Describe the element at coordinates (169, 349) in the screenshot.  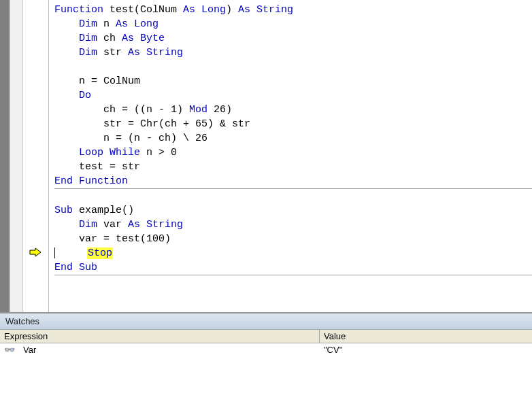
I see `watch-expression: Var` at that location.